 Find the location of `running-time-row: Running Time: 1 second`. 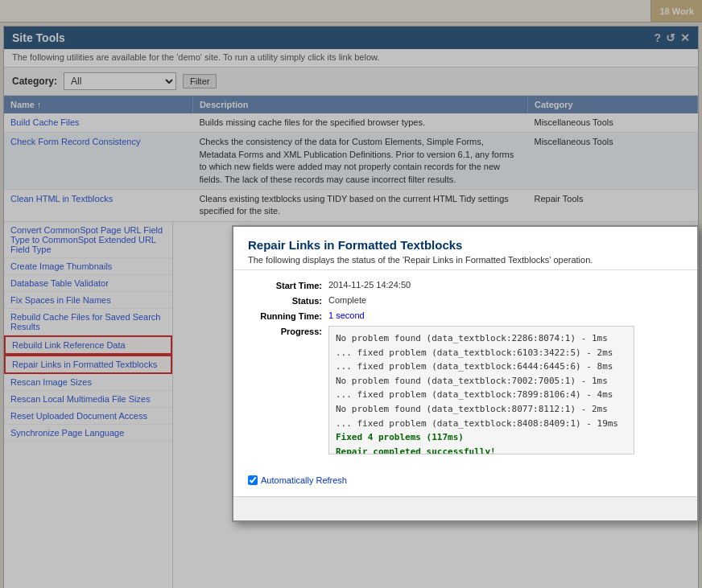

running-time-row: Running Time: 1 second is located at coordinates (465, 315).